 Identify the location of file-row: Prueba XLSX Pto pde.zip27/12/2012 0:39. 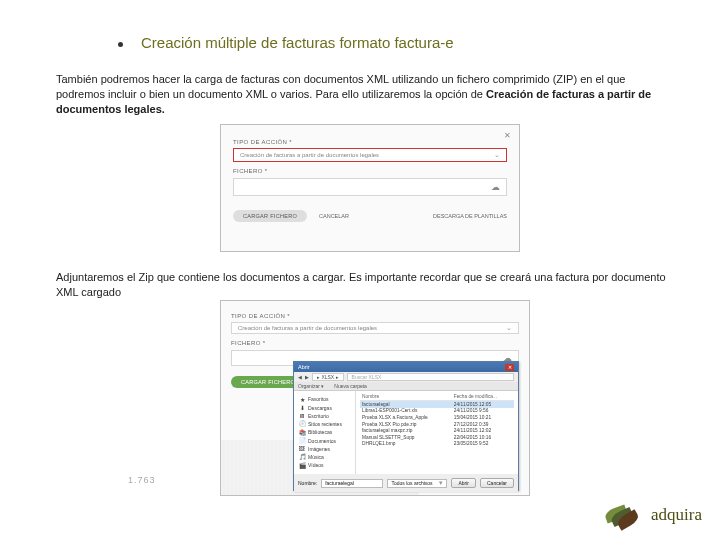
(437, 424).